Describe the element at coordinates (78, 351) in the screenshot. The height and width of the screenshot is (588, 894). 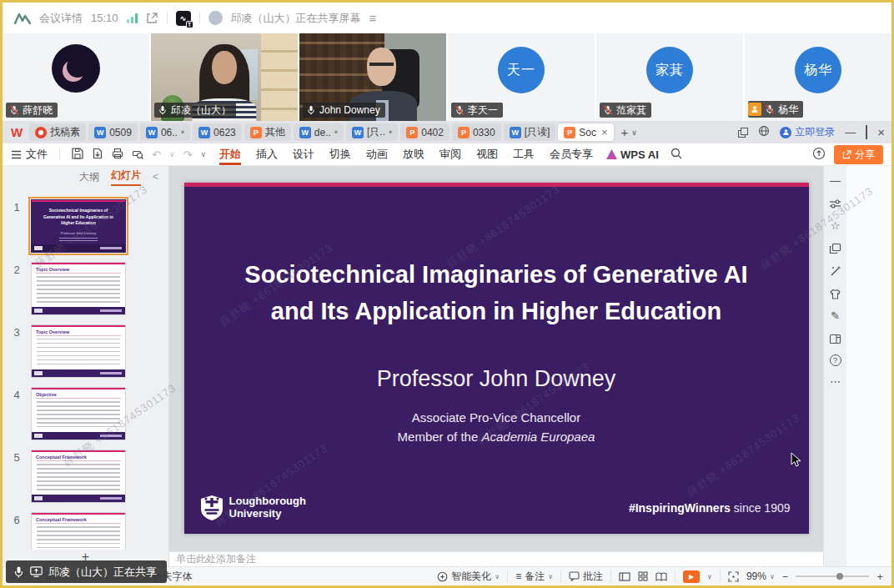
I see `slide-thumbnail-3: Topic Overview` at that location.